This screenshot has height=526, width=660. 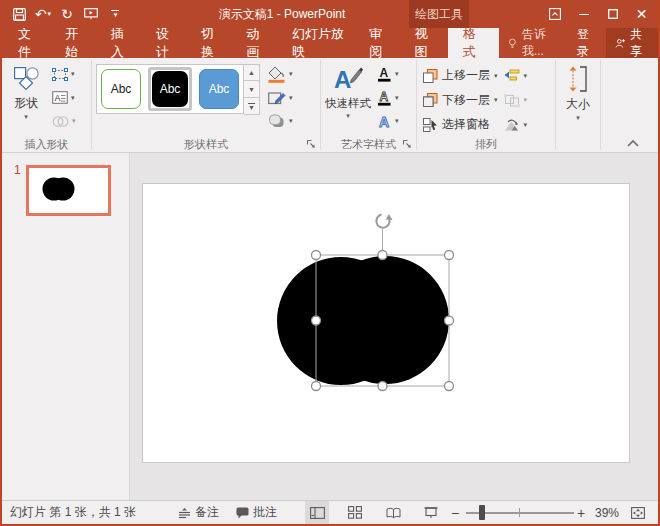 I want to click on size-button: 大小 ▾, so click(x=578, y=99).